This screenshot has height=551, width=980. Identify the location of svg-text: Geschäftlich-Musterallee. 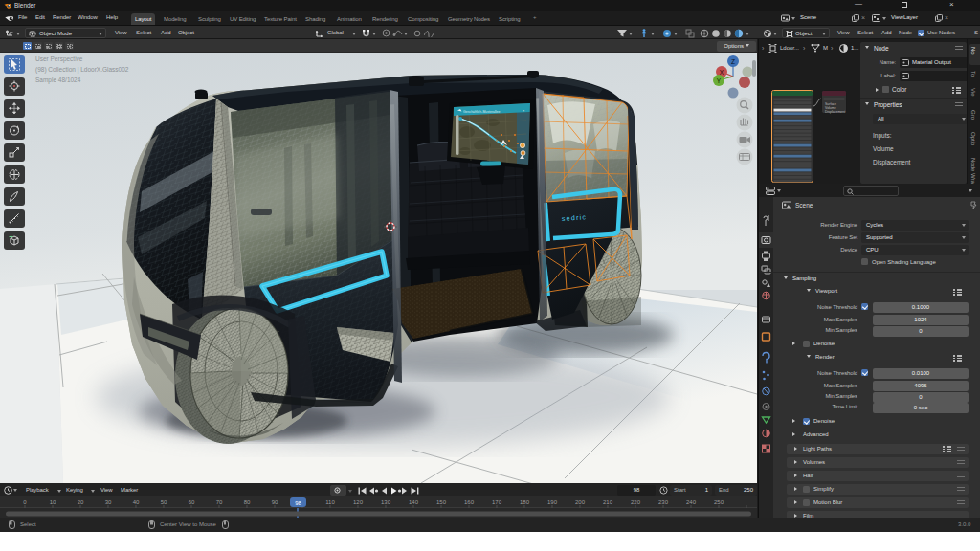
(482, 112).